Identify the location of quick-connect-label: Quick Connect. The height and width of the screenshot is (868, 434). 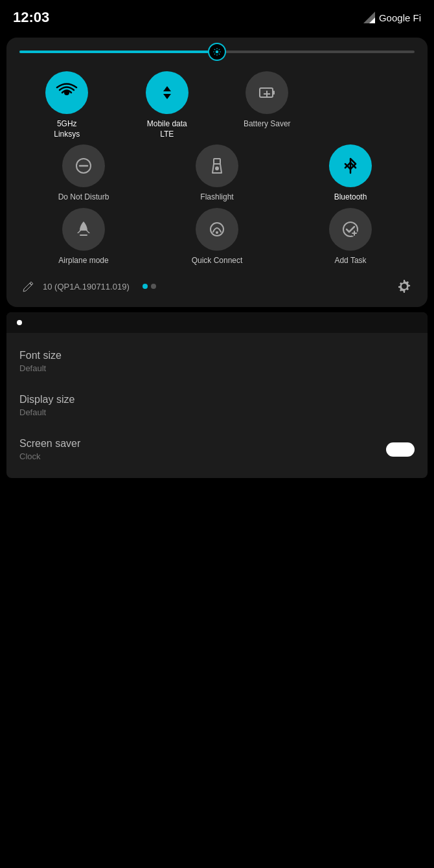
(218, 261).